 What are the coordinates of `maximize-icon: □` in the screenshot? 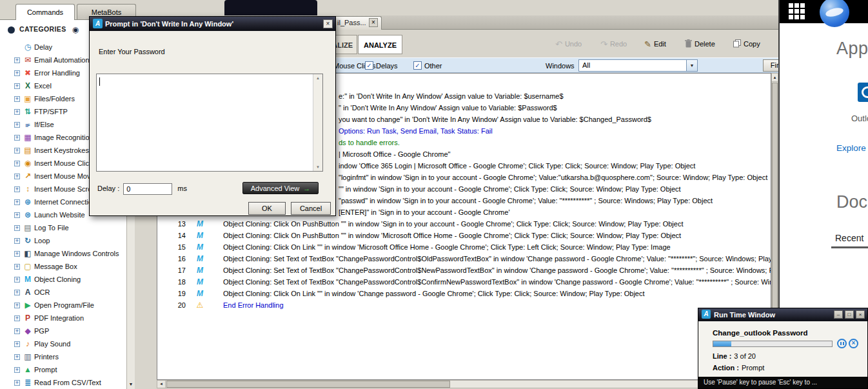 It's located at (849, 315).